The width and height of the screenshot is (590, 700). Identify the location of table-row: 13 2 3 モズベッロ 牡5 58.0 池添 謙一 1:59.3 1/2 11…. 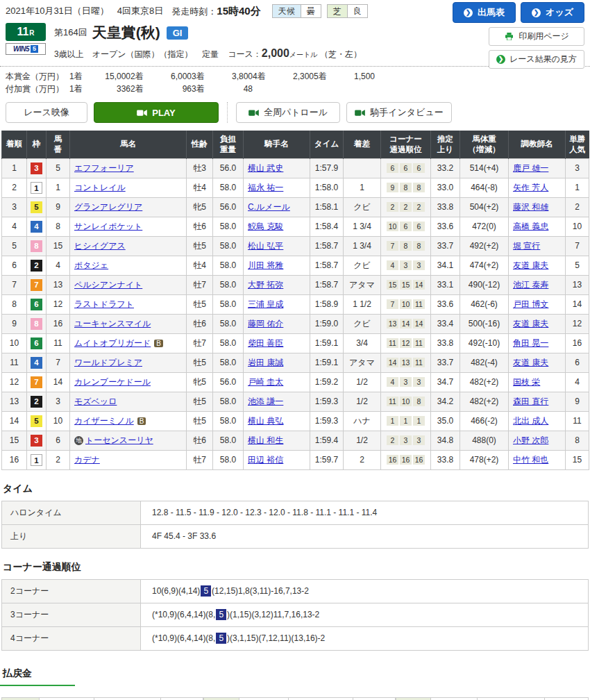
(296, 401).